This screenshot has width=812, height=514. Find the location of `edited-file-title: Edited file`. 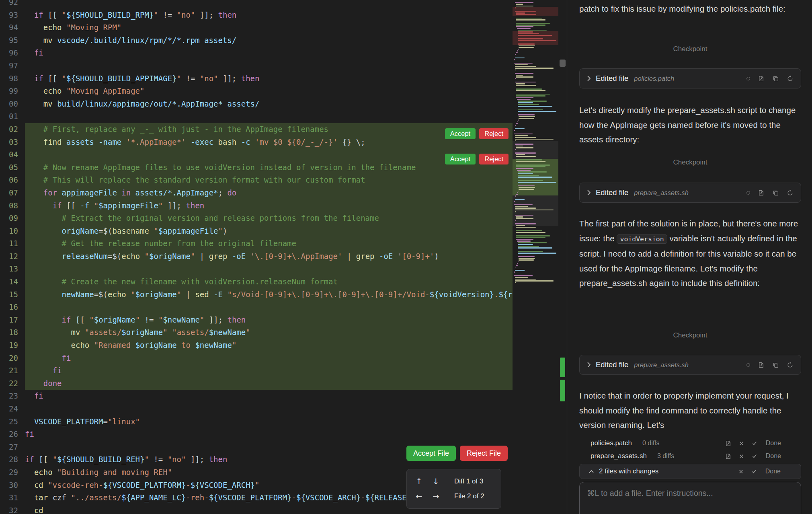

edited-file-title: Edited file is located at coordinates (612, 78).